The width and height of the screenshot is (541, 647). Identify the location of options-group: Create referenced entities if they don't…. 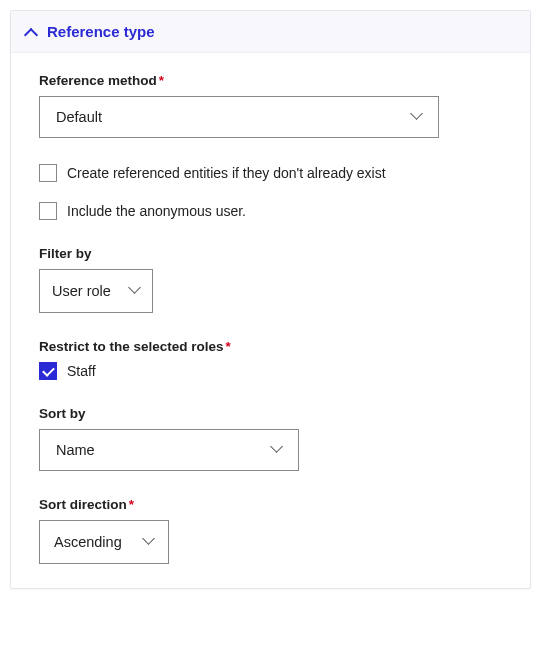
(270, 192).